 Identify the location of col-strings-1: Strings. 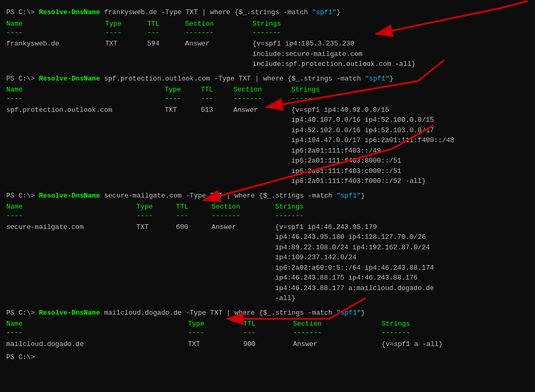
(391, 24).